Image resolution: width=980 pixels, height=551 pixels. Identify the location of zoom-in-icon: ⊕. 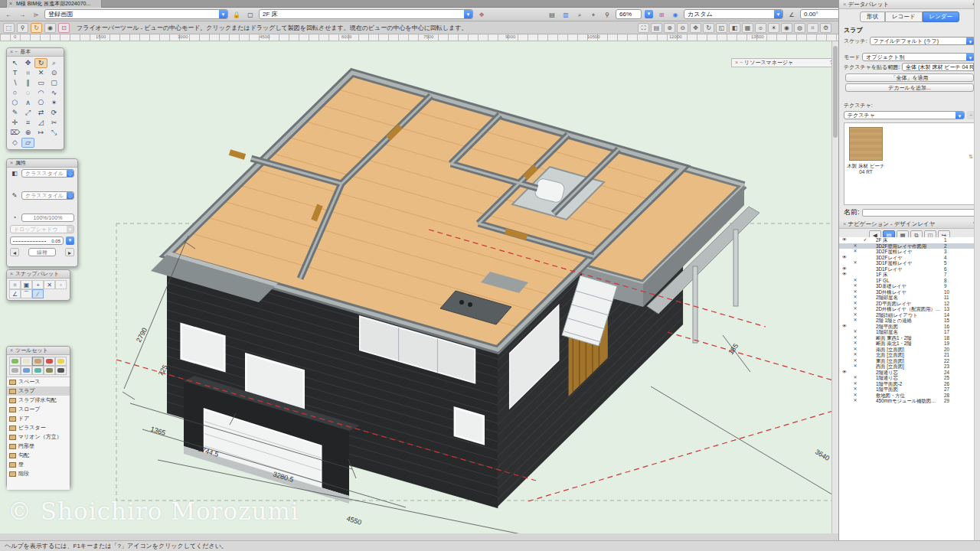
(669, 28).